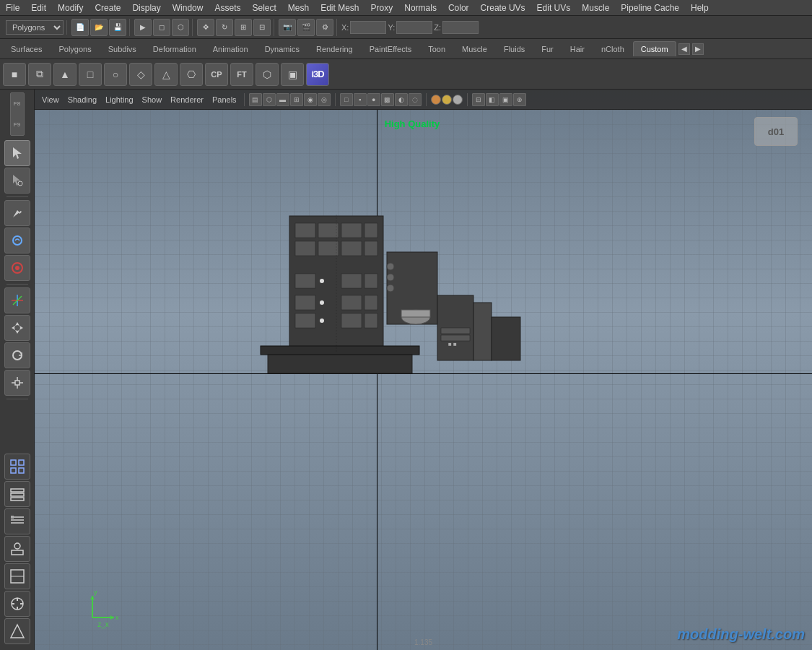 This screenshot has height=650, width=812. What do you see at coordinates (613, 49) in the screenshot?
I see `tab-ncloth: nCloth` at bounding box center [613, 49].